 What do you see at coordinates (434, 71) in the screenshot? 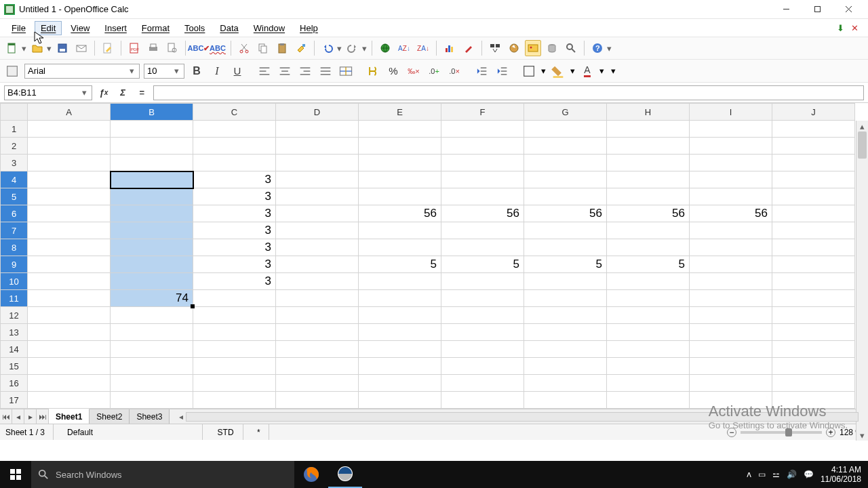
I see `add-decimal-button: .0+` at bounding box center [434, 71].